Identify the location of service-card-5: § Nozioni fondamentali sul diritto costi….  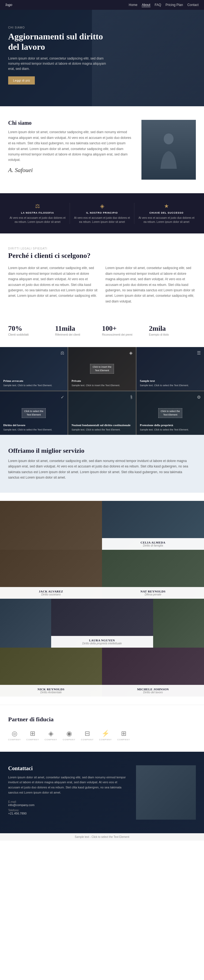
(102, 413).